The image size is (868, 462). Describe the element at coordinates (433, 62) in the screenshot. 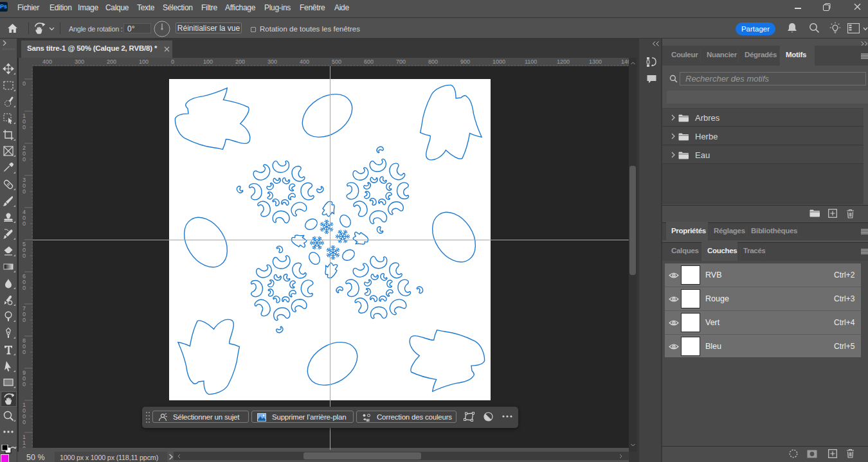

I see `svg-text: 800` at that location.